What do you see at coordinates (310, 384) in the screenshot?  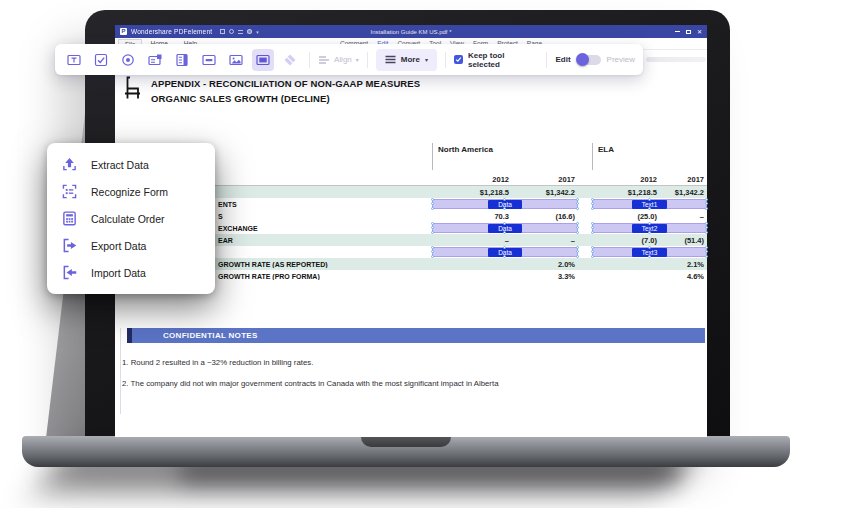 I see `note-item: 2. The company did not win major governm…` at bounding box center [310, 384].